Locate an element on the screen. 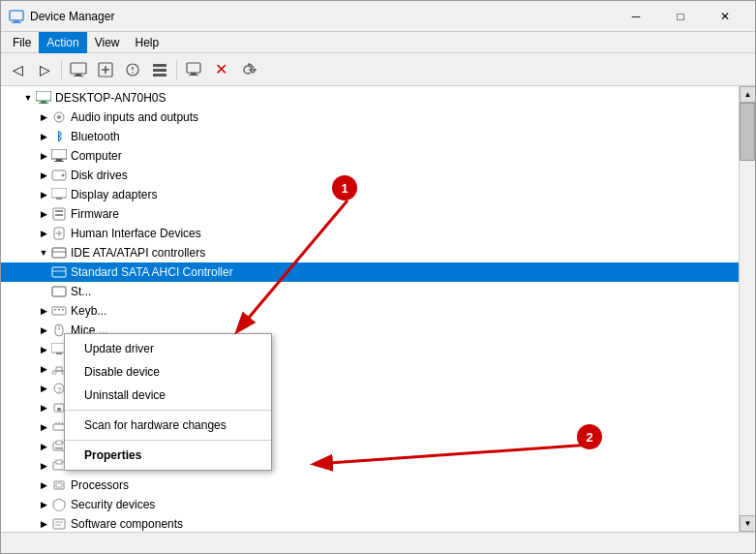 The width and height of the screenshot is (756, 554). context-menu-uninstall-device: Uninstall device is located at coordinates (168, 395).